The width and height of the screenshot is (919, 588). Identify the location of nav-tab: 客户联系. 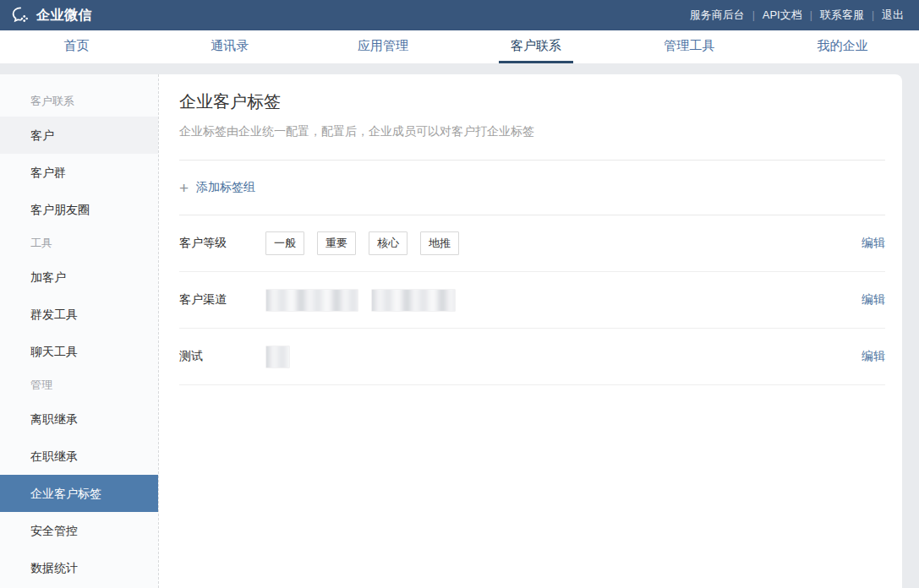
(536, 47).